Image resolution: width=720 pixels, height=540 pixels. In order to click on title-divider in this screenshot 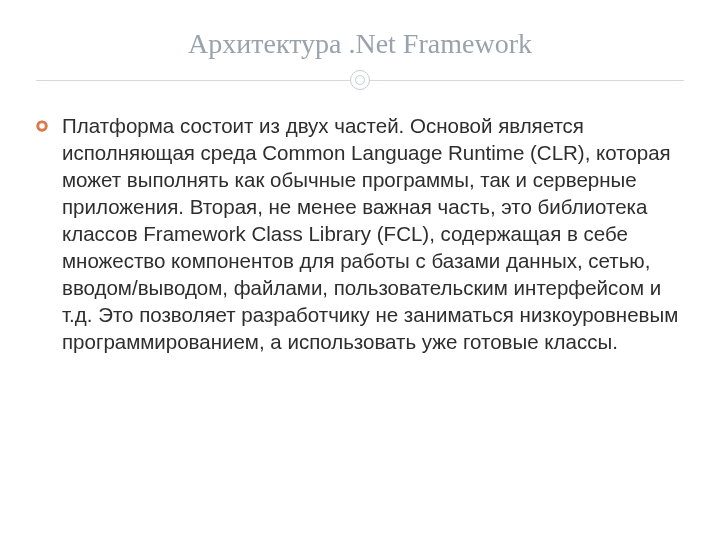, I will do `click(360, 80)`.